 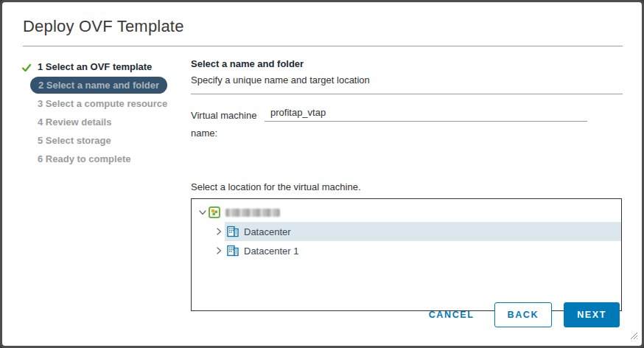 I want to click on step-select-compute-resource: 3 Select a compute resource, so click(x=104, y=103).